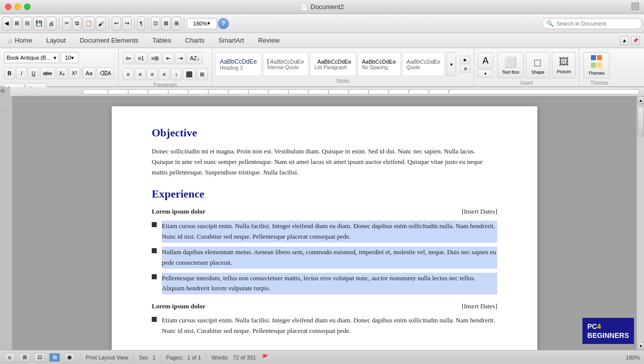 The image size is (644, 364). What do you see at coordinates (268, 40) in the screenshot?
I see `menu-review: Review` at bounding box center [268, 40].